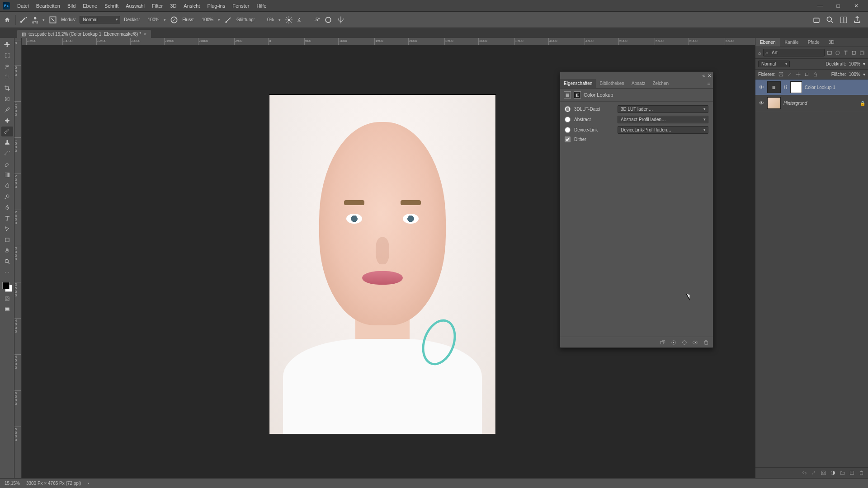  Describe the element at coordinates (774, 103) in the screenshot. I see `layer-thumbnail` at that location.